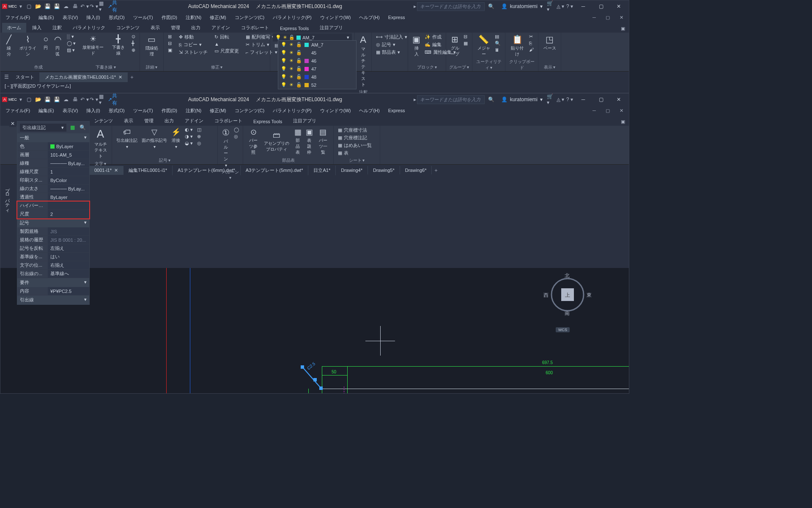 This screenshot has width=812, height=508. What do you see at coordinates (491, 6) in the screenshot?
I see `search-icon: 🔍` at bounding box center [491, 6].